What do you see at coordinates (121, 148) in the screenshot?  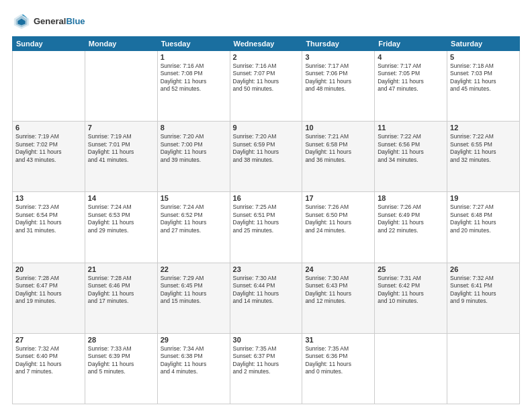 I see `day-info: Sunrise: 7:19 AM Sunset: 7:01 PM Dayligh…` at bounding box center [121, 148].